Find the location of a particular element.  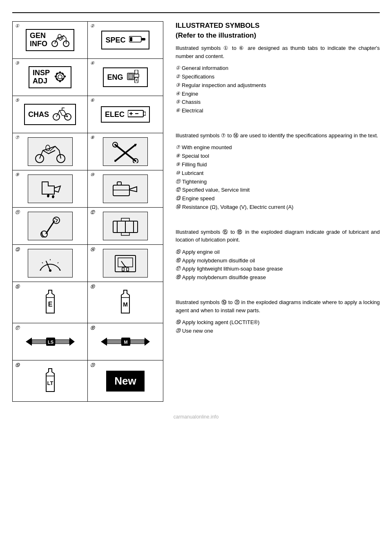

cell-20: ⑳ New is located at coordinates (125, 381).